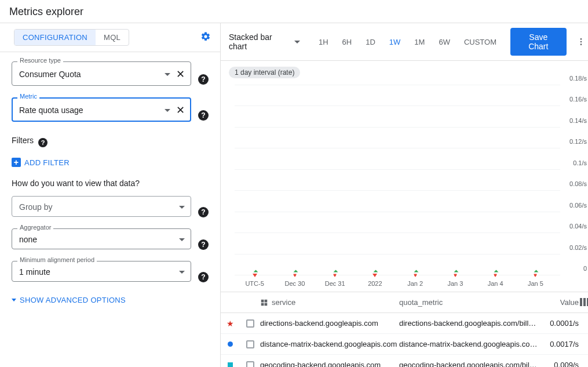 The width and height of the screenshot is (588, 367). I want to click on y-tick: 0.12/s, so click(578, 141).